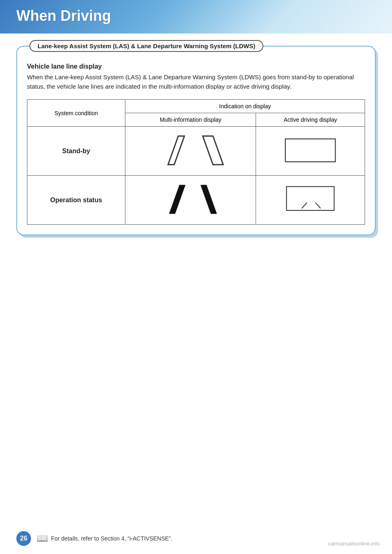 The width and height of the screenshot is (392, 554). I want to click on page-header: When Driving, so click(196, 17).